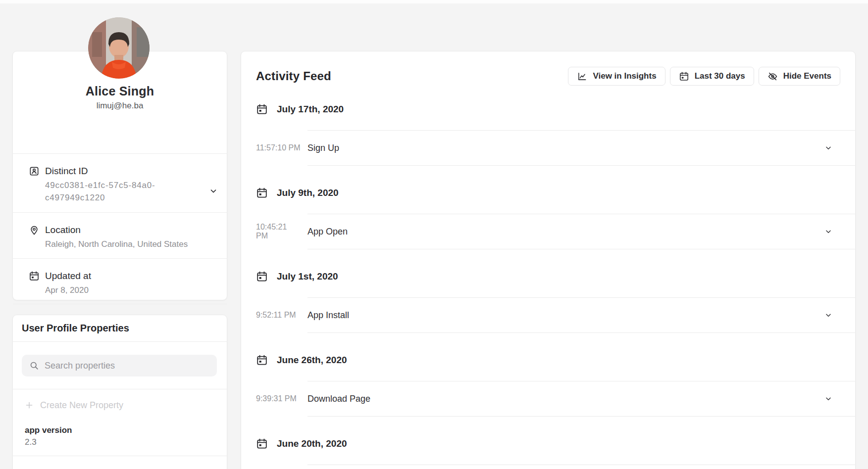 The image size is (868, 469). What do you see at coordinates (556, 277) in the screenshot?
I see `date-group-header: July 1st, 2020` at bounding box center [556, 277].